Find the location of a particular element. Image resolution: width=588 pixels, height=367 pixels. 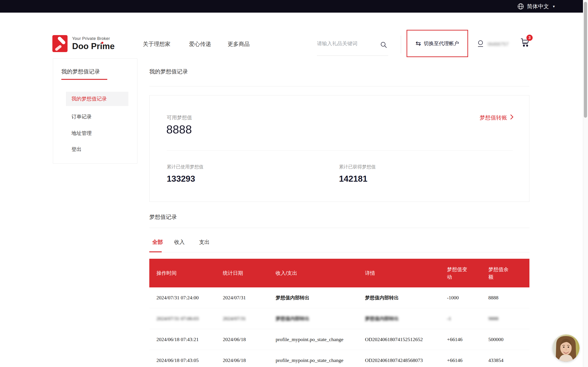

available-points-label: 可用梦想值 is located at coordinates (179, 118).